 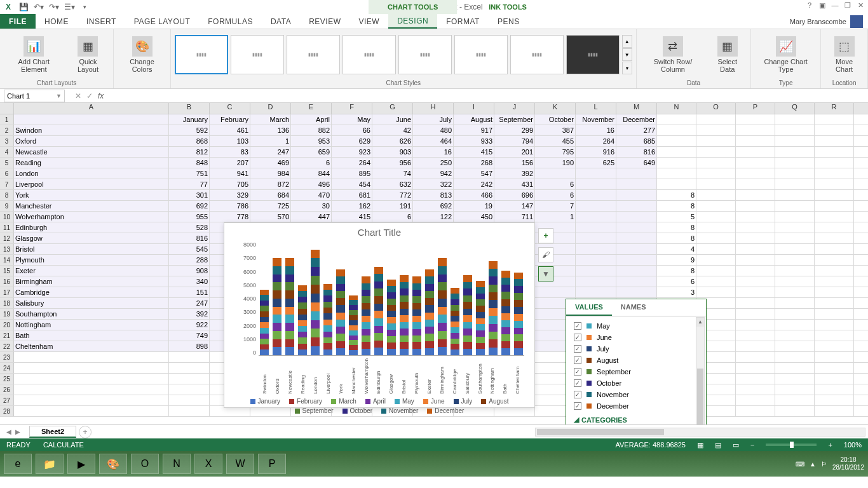 I want to click on checkbox-icon: ✓, so click(x=578, y=406).